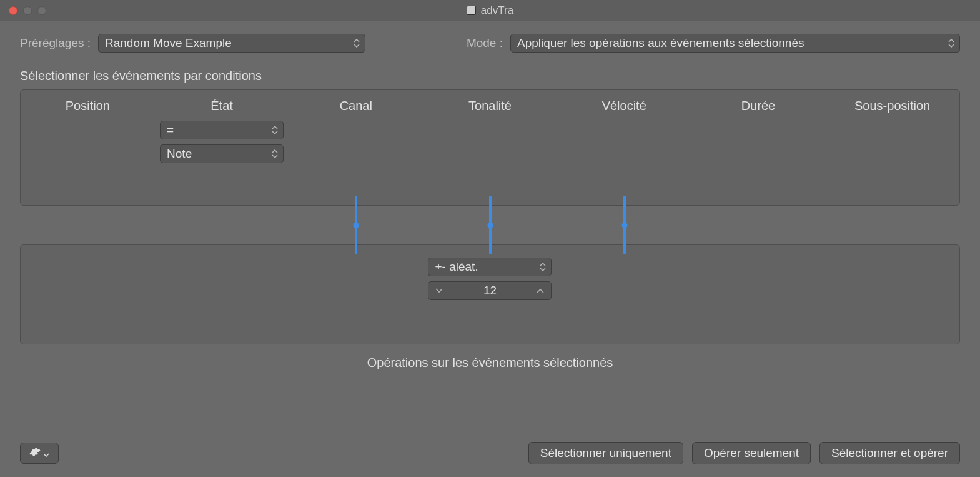 Image resolution: width=980 pixels, height=477 pixels. What do you see at coordinates (751, 453) in the screenshot?
I see `operate-only-button: Opérer seulement` at bounding box center [751, 453].